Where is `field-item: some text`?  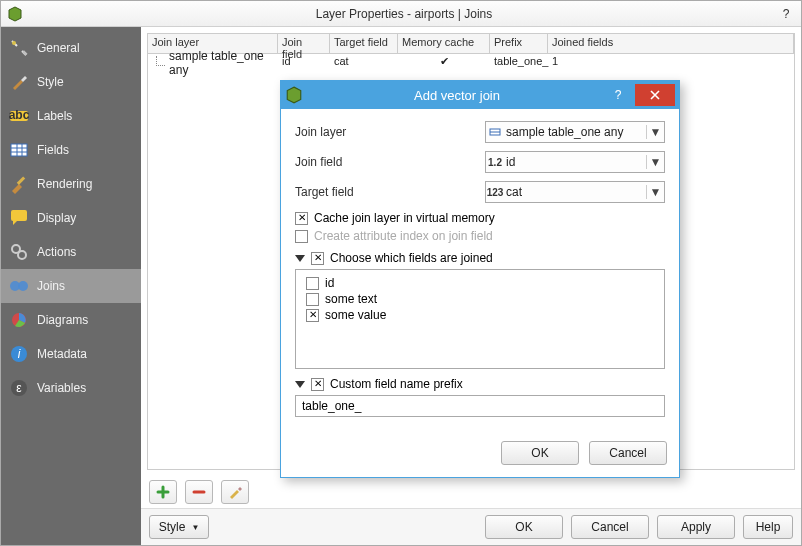 field-item: some text is located at coordinates (480, 299).